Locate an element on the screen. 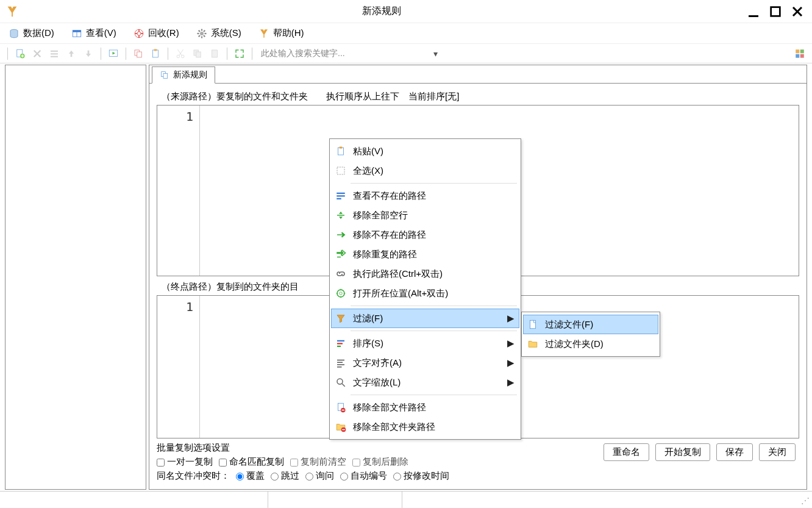 This screenshot has width=812, height=508. ctx-remove-folder-paths: 移除全部文件夹路径 is located at coordinates (426, 427).